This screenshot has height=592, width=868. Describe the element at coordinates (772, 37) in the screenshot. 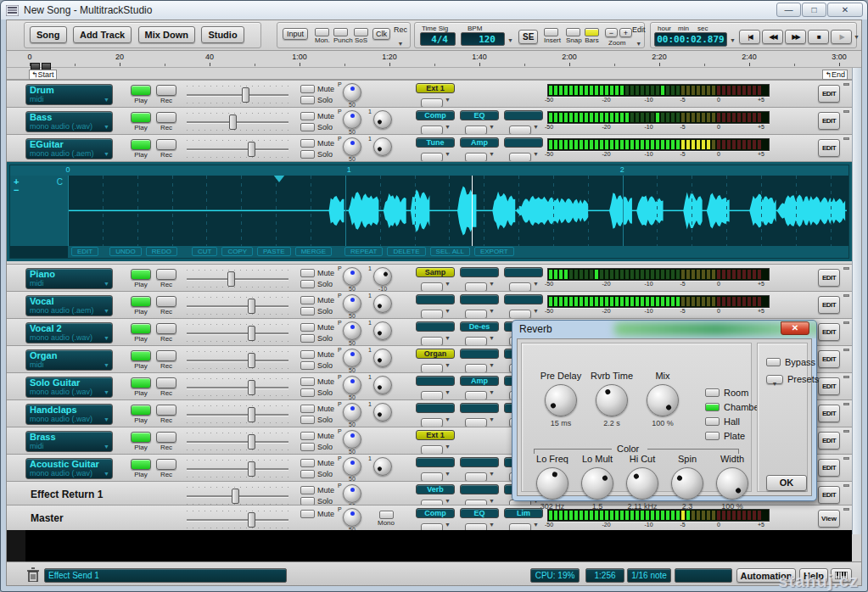

I see `rewind-button: ◀◀` at that location.